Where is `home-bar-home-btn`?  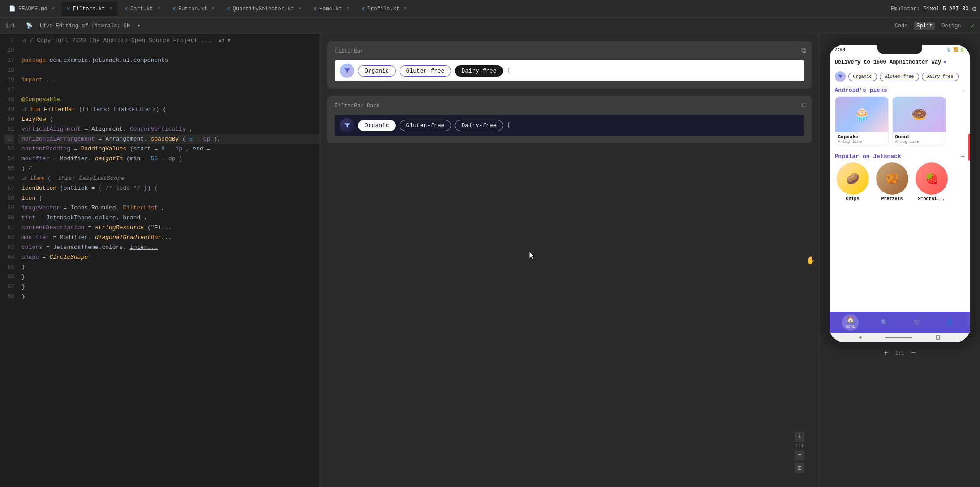 home-bar-home-btn is located at coordinates (898, 337).